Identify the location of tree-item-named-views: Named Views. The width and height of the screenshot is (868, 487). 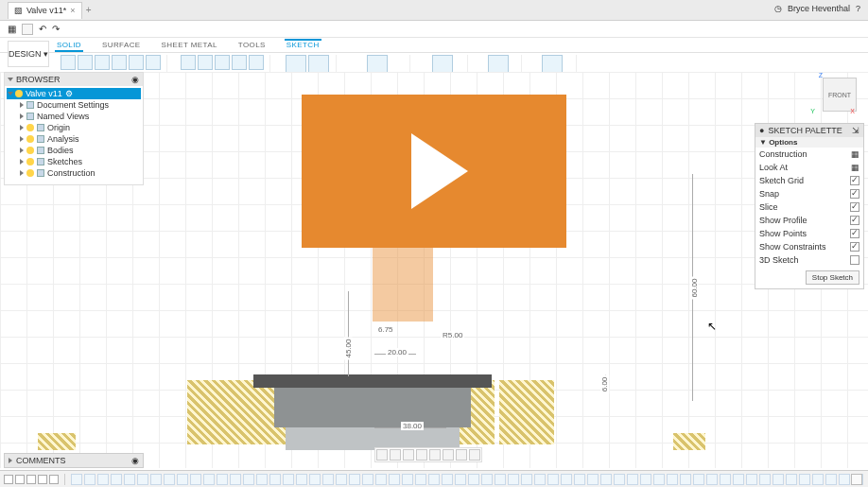
(74, 116).